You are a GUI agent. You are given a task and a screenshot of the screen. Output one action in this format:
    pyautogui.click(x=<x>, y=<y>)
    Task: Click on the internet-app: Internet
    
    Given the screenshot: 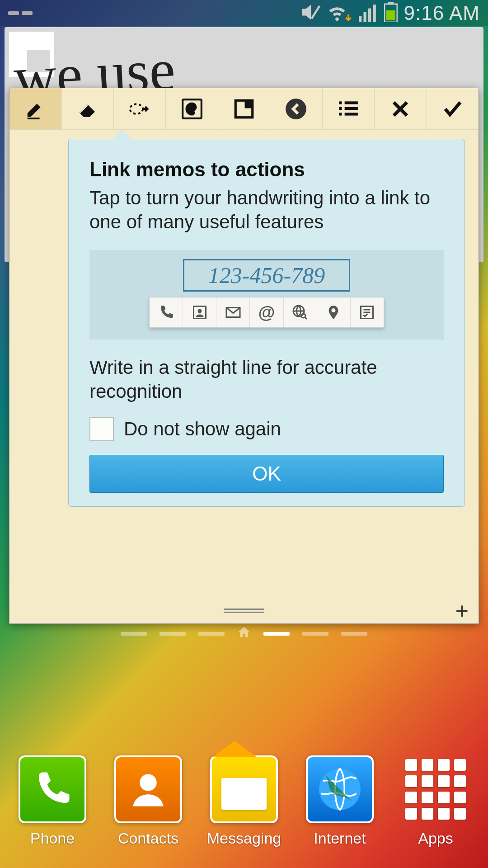 What is the action you would take?
    pyautogui.click(x=340, y=801)
    